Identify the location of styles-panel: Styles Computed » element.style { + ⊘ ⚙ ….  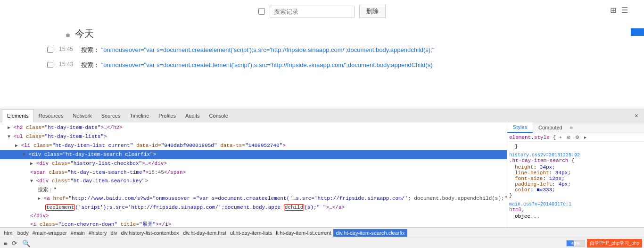
(576, 175).